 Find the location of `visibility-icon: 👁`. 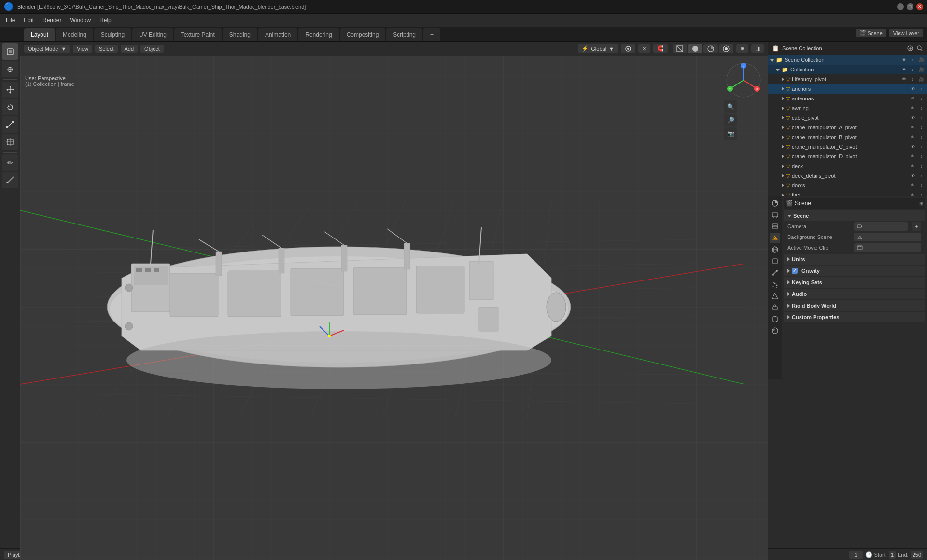

visibility-icon: 👁 is located at coordinates (904, 60).